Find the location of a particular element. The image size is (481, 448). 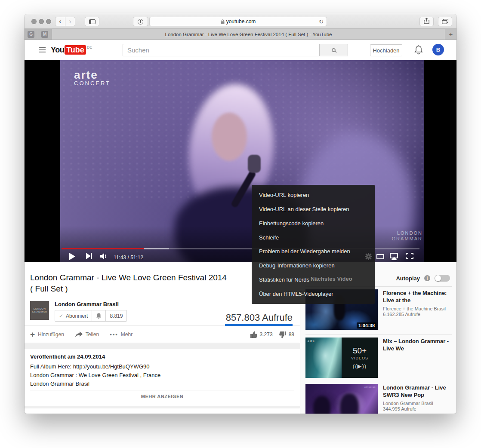

more-actions-button: ••• Mehr is located at coordinates (121, 334).